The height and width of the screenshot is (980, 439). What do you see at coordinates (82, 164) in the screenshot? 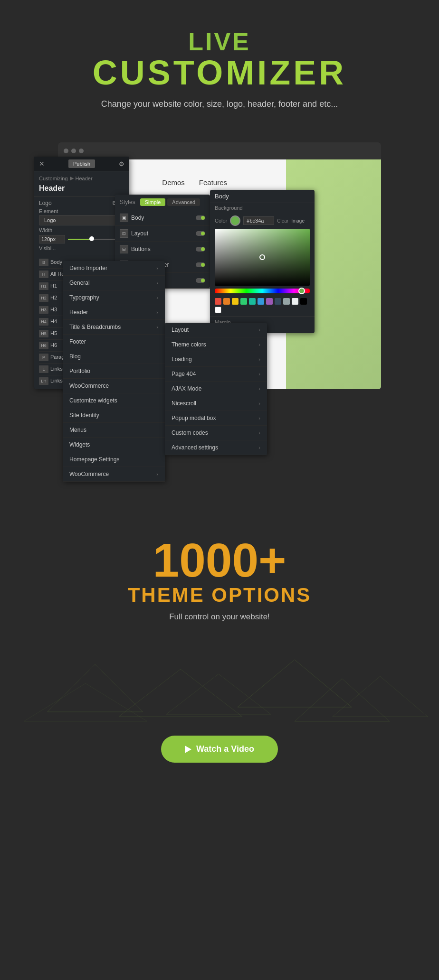
I see `customizer-topbar: ✕ Publish ⚙` at bounding box center [82, 164].